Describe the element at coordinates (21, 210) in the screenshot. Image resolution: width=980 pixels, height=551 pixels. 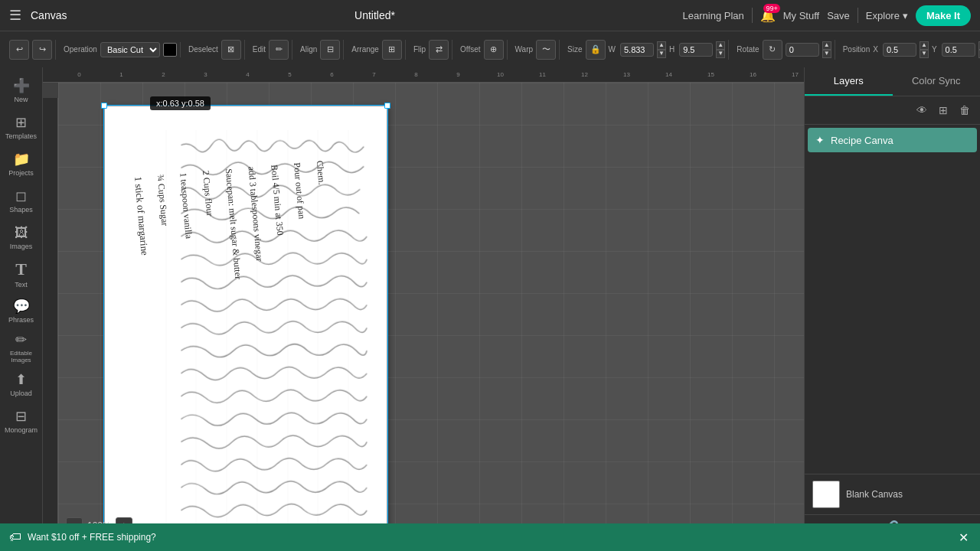
I see `sidebar-shapes-label: Shapes` at that location.